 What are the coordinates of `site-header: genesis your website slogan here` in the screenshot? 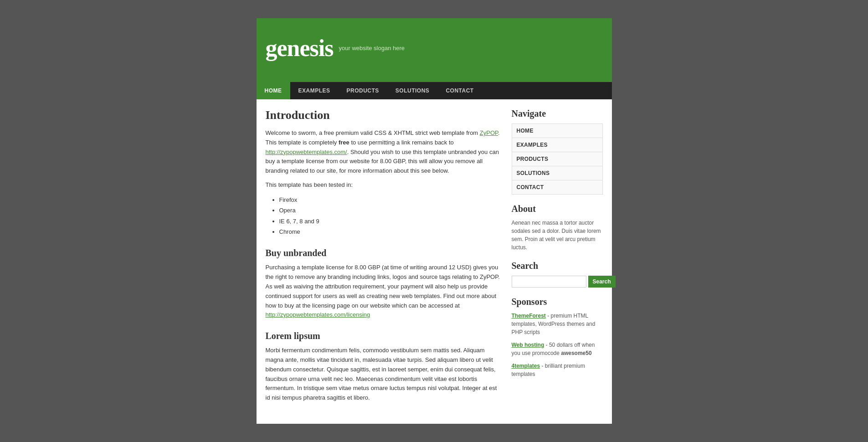 It's located at (434, 50).